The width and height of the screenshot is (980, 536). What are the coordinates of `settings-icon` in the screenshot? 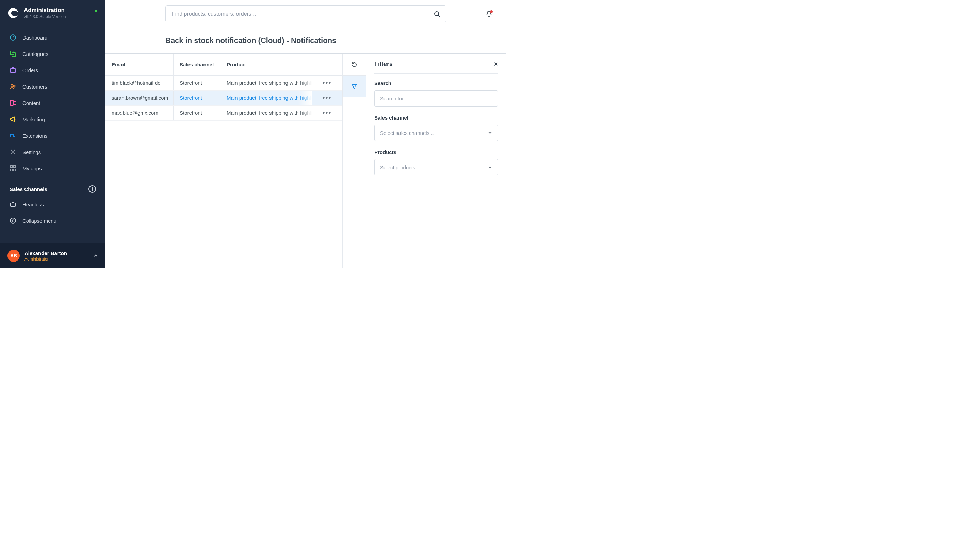 It's located at (13, 152).